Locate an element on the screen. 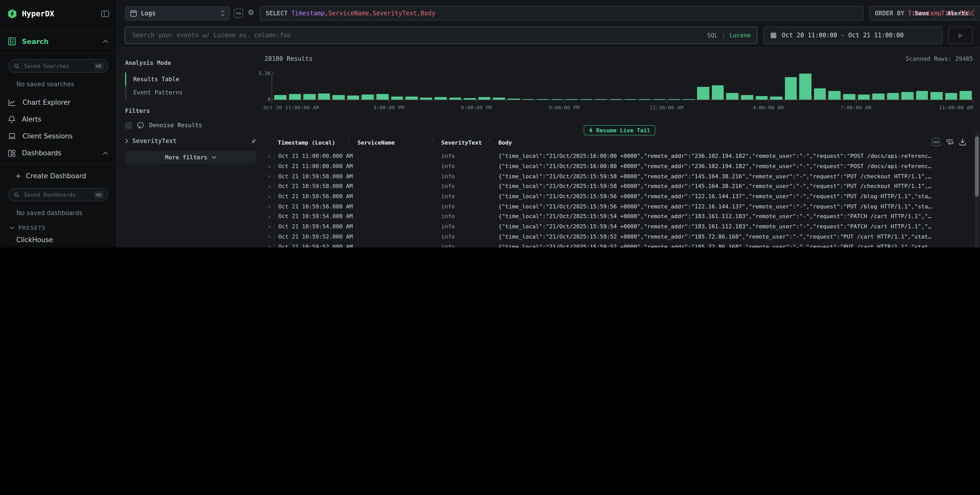 The height and width of the screenshot is (495, 980). more-filters-button: More filters is located at coordinates (191, 158).